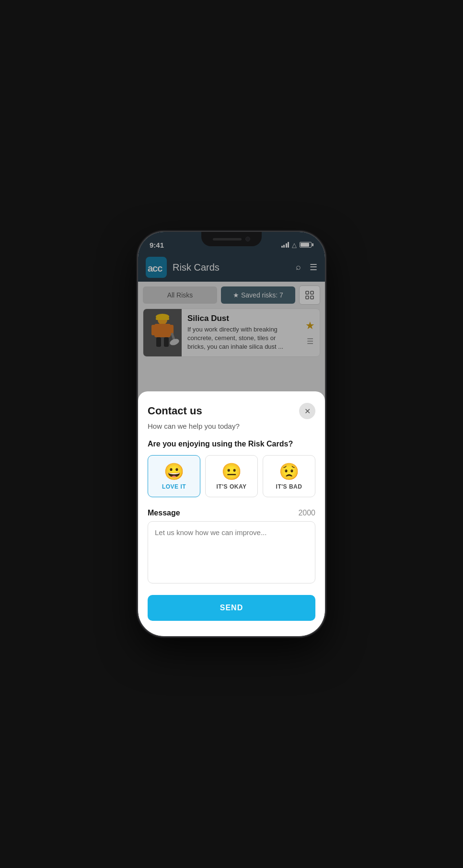 This screenshot has height=868, width=463. What do you see at coordinates (232, 514) in the screenshot?
I see `contact-modal: Contact us ✕ How can we help you today? …` at bounding box center [232, 514].